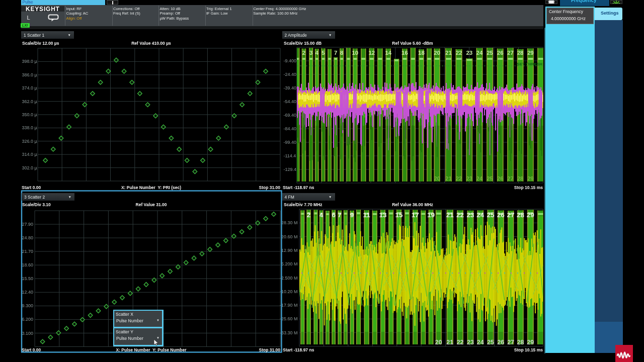  What do you see at coordinates (334, 215) in the screenshot?
I see `svg-text: 6` at bounding box center [334, 215].